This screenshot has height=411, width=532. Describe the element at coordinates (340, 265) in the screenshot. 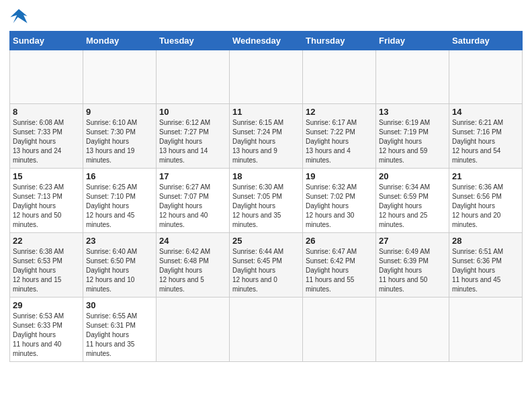

I see `day-cell-26: 26 Sunrise: 6:47 AM Sunset: 6:42 PM Dayl…` at that location.